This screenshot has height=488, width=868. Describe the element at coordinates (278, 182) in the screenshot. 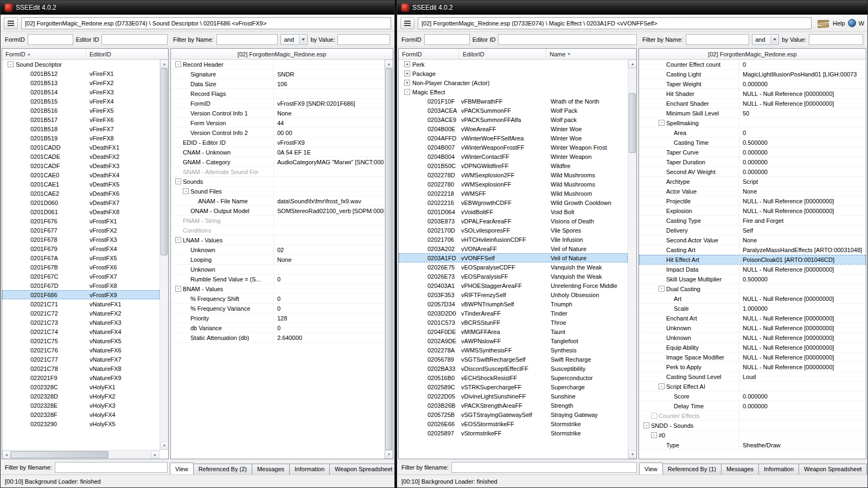

I see `detail-row: - Sounds` at that location.